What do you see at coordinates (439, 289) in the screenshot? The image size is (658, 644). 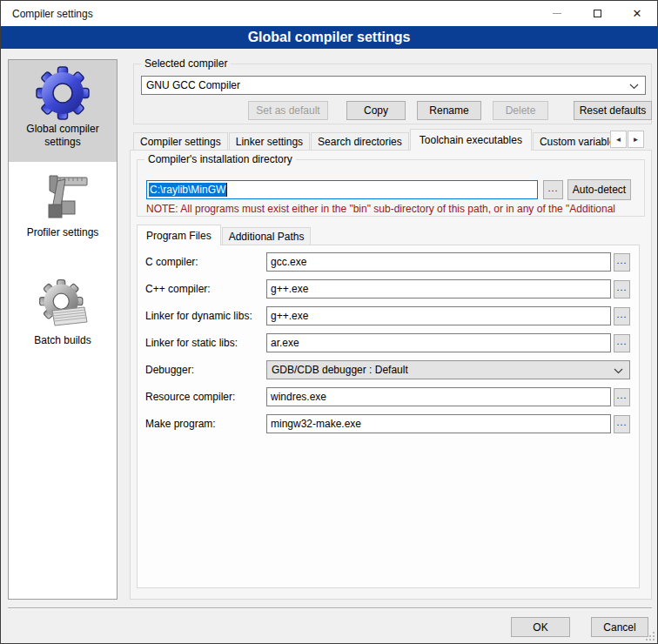 I see `cpp-compiler-input` at bounding box center [439, 289].